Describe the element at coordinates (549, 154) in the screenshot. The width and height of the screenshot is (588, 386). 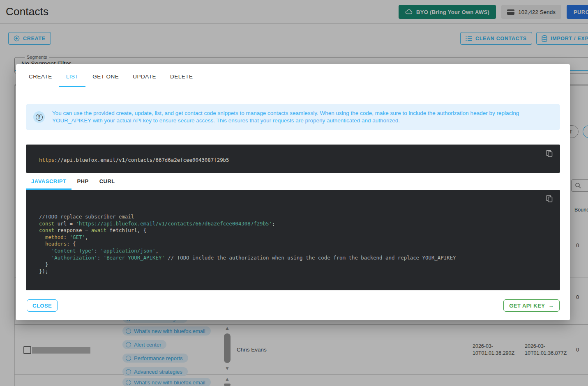
I see `copy-url-button` at that location.